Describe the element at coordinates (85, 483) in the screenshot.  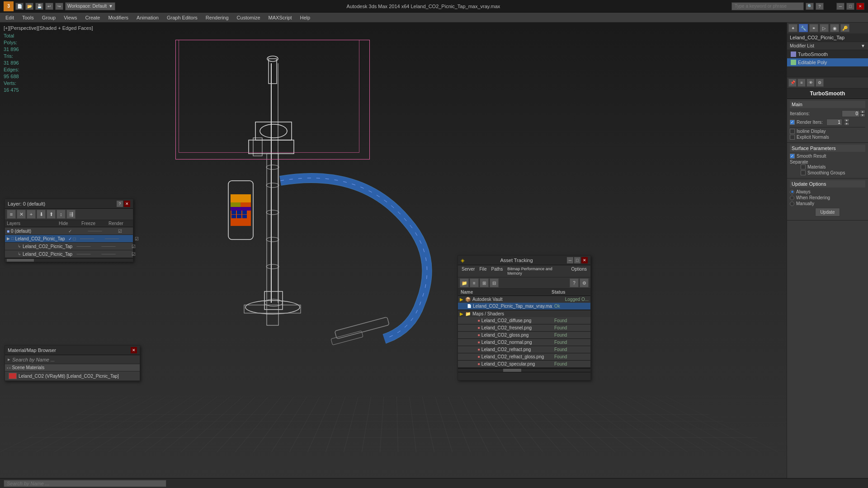
I see `bottom-search-input` at that location.